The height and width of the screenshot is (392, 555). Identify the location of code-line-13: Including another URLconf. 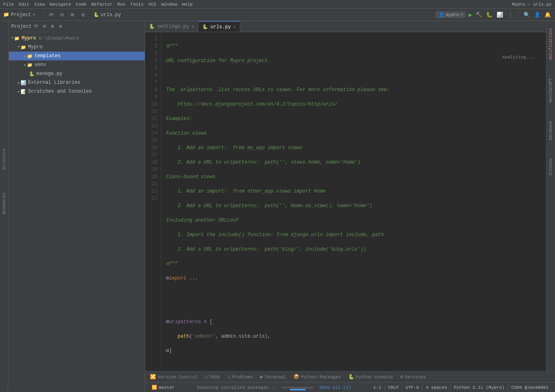
(356, 220).